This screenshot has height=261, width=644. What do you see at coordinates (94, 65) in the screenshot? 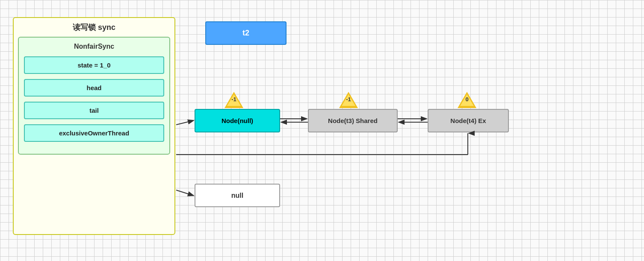
I see `field-state: state = 1_0` at bounding box center [94, 65].